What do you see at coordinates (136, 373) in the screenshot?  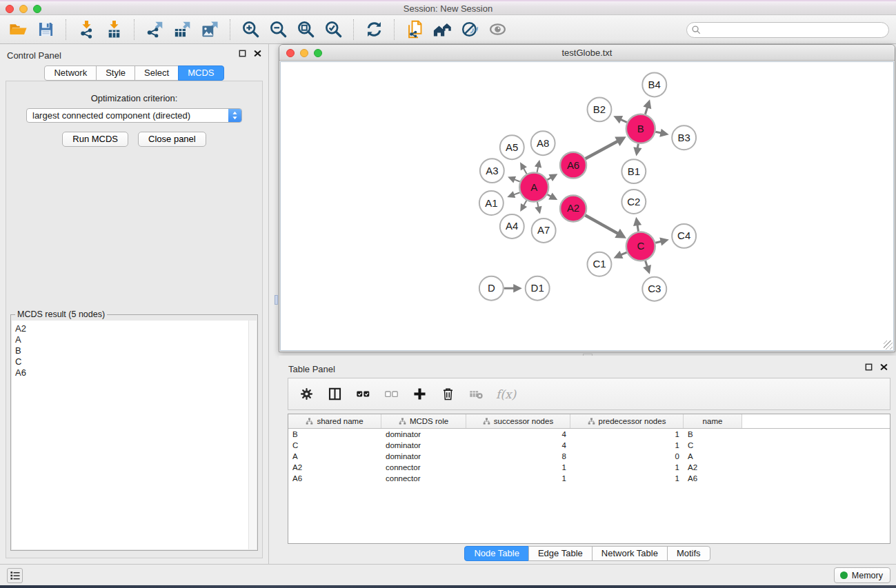 I see `mcds-result-item: A6` at bounding box center [136, 373].